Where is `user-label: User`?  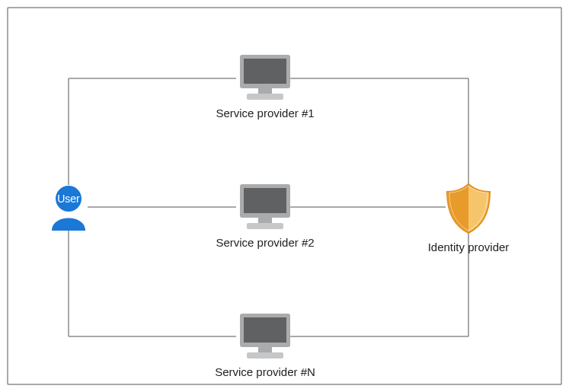
user-label: User is located at coordinates (69, 199).